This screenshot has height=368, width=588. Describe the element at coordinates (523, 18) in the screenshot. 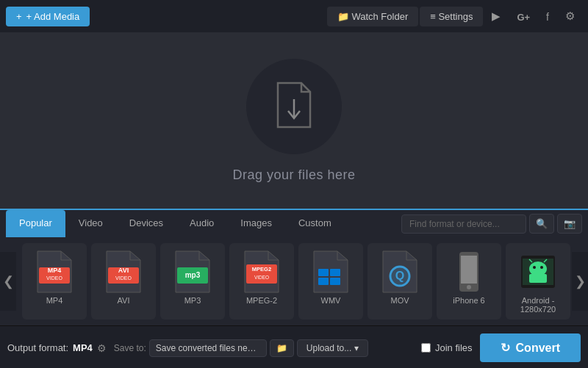

I see `gplus-icon: G+` at that location.